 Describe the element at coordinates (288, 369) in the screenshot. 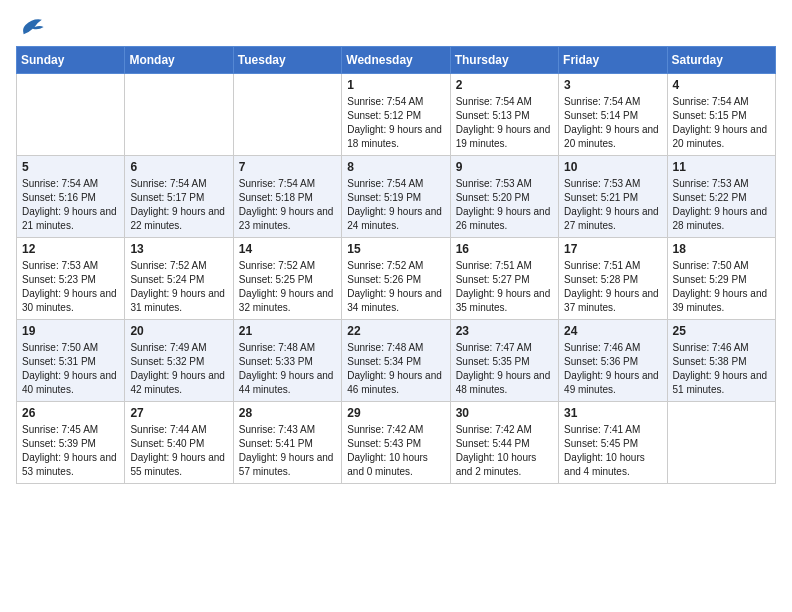

I see `day-info: Sunrise: 7:48 AMSunset: 5:33 PMDaylight:…` at that location.